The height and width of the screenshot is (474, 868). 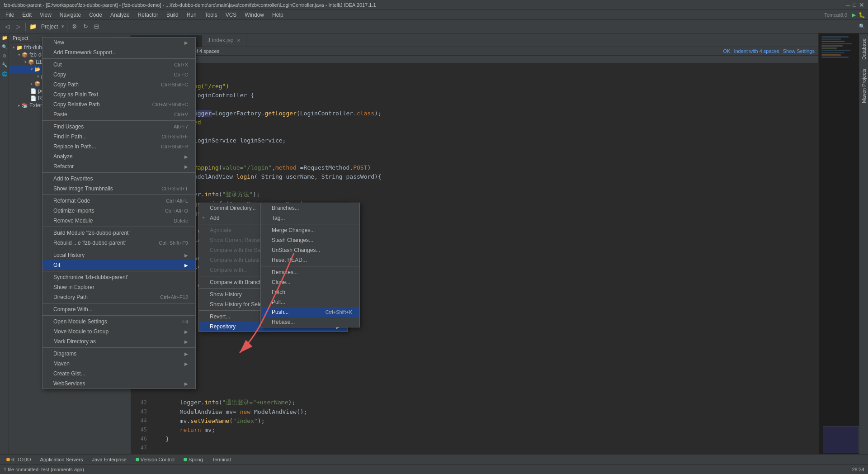 I want to click on collapse-icon: ⊟, so click(x=96, y=27).